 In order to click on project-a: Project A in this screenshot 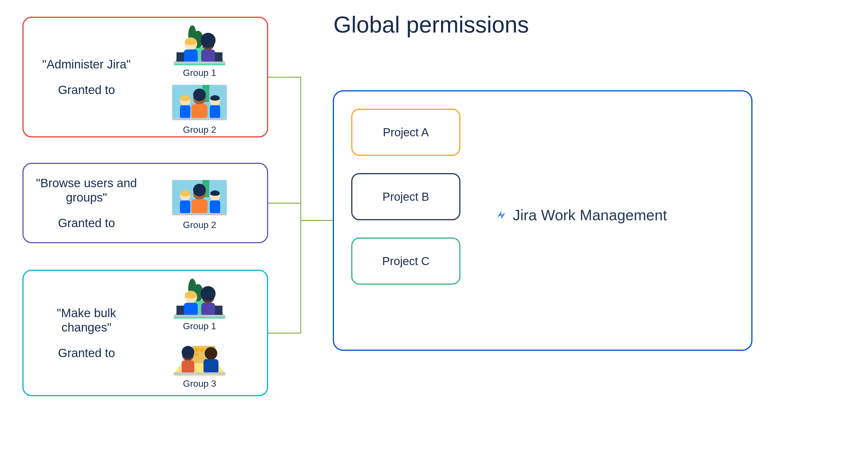, I will do `click(406, 132)`.